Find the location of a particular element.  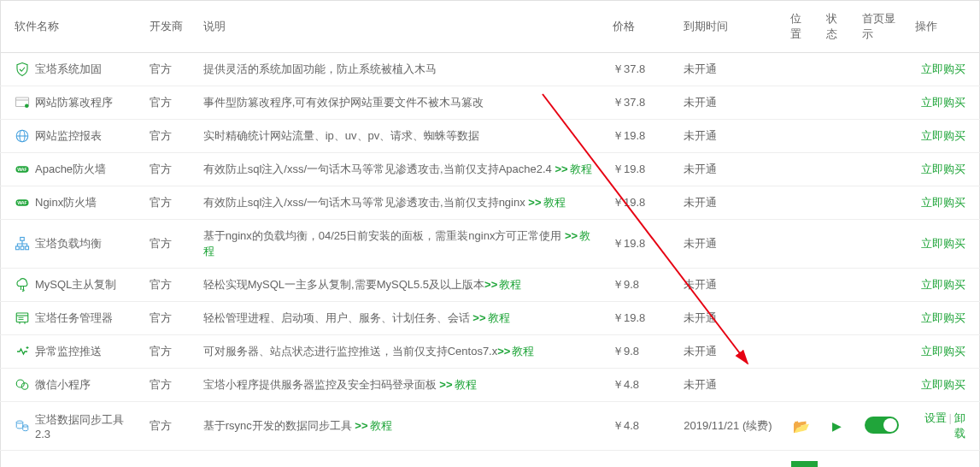

table-row: 宝塔任务管理器官方轻松管理进程、启动项、用户、服务、计划任务、会话 >>教程￥1… is located at coordinates (490, 318).